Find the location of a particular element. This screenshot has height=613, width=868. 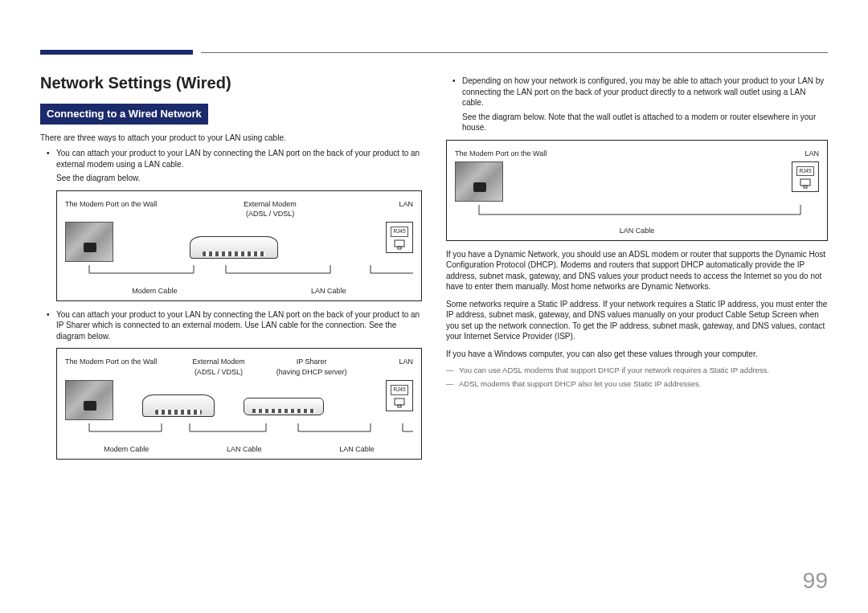

note-item: You can use ADSL modems that support DHC… is located at coordinates (637, 371).